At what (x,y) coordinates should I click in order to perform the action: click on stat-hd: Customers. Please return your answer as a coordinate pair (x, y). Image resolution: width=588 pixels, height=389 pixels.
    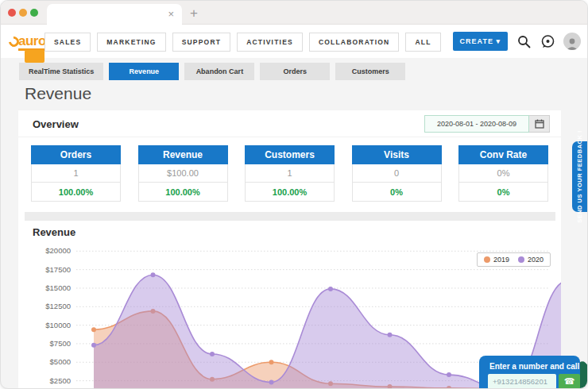
    Looking at the image, I should click on (289, 155).